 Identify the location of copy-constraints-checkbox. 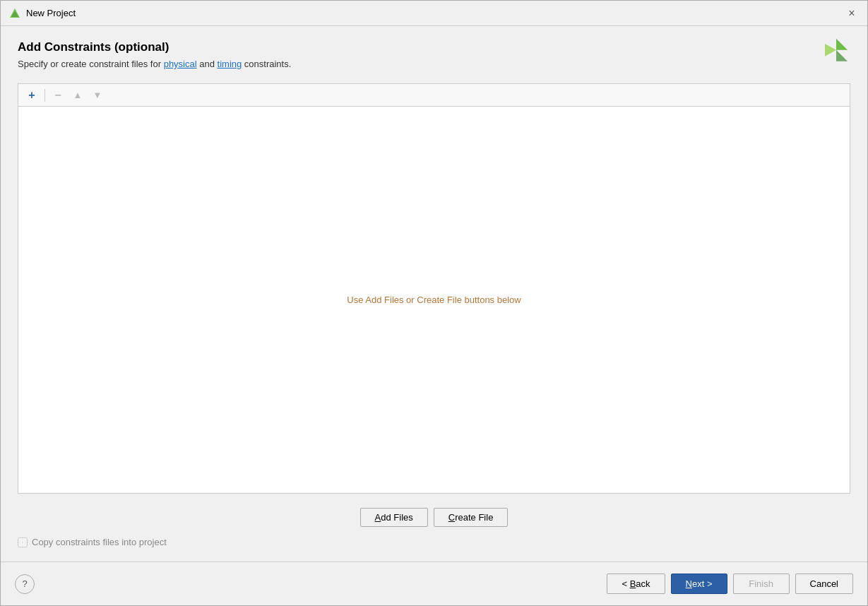
(23, 542).